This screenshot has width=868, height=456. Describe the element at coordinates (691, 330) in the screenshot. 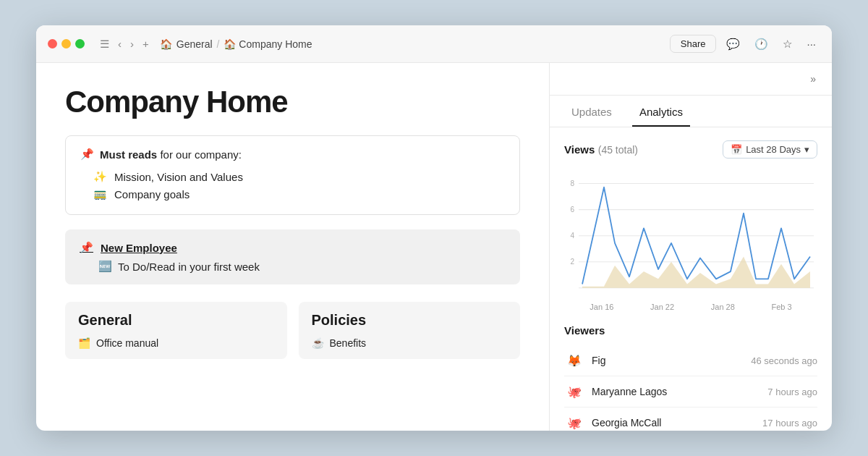

I see `viewers-title: Viewers` at that location.